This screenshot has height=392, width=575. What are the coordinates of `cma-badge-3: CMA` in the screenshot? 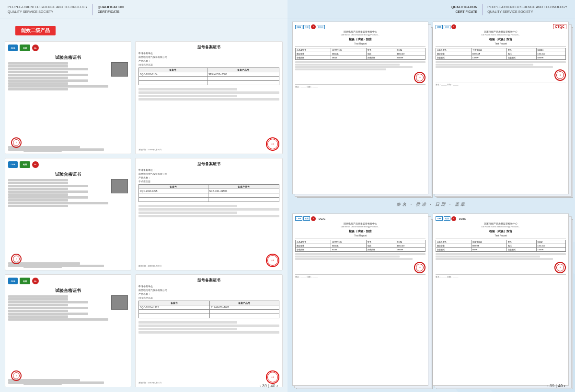 It's located at (299, 218).